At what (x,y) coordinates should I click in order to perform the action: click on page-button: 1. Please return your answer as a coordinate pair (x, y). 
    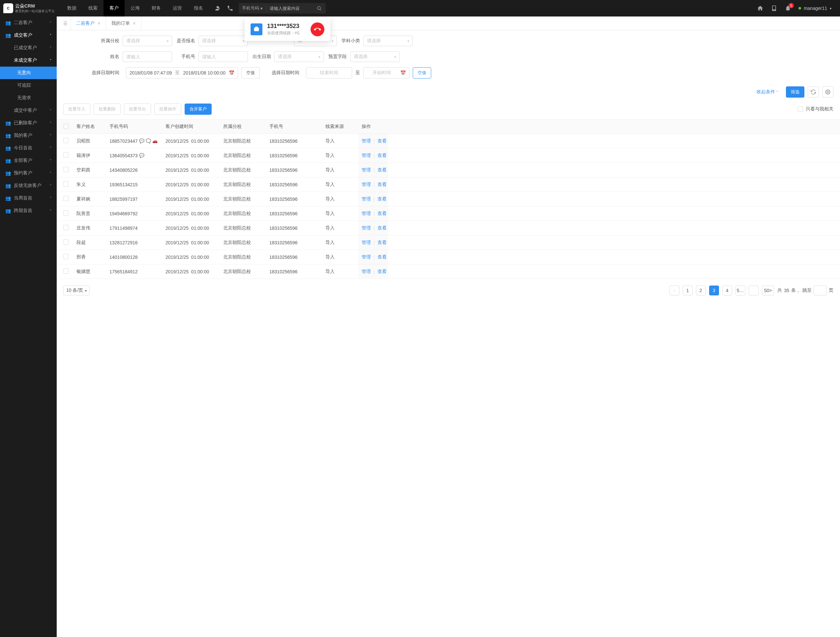
    Looking at the image, I should click on (688, 291).